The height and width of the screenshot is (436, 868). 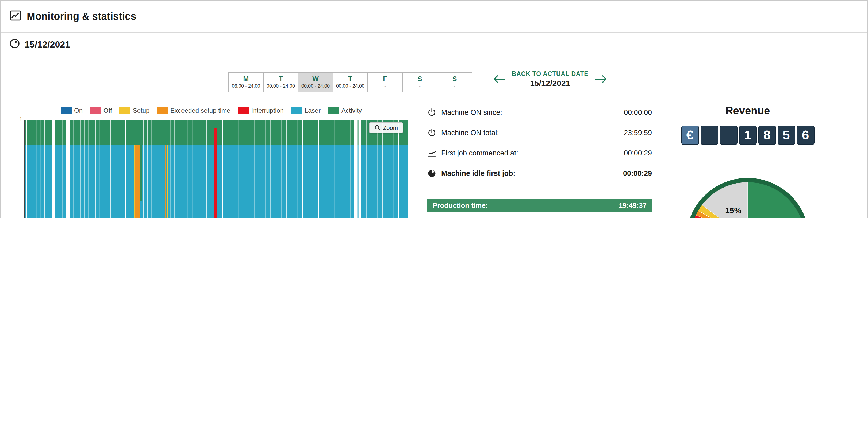 I want to click on revenue-digit-tile: 6, so click(x=805, y=135).